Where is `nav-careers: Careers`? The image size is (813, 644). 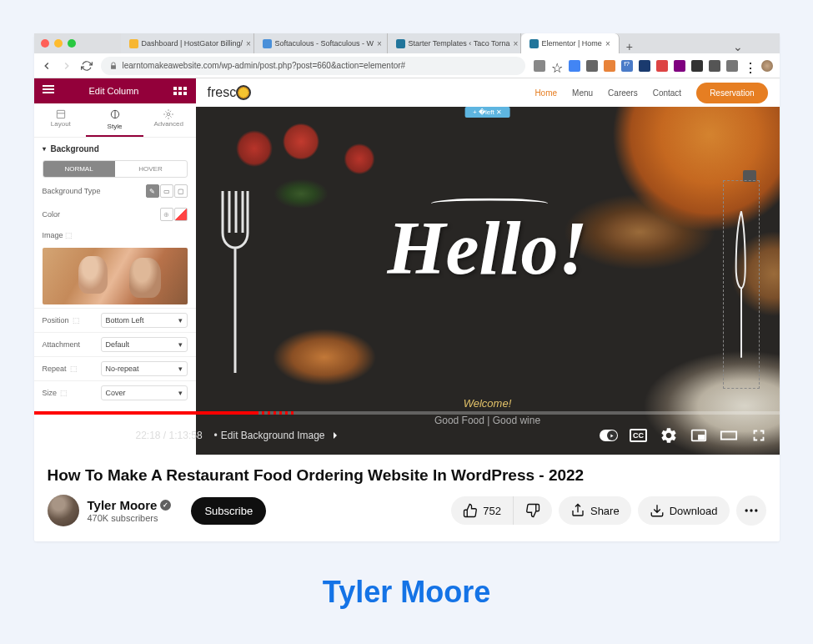 nav-careers: Careers is located at coordinates (623, 93).